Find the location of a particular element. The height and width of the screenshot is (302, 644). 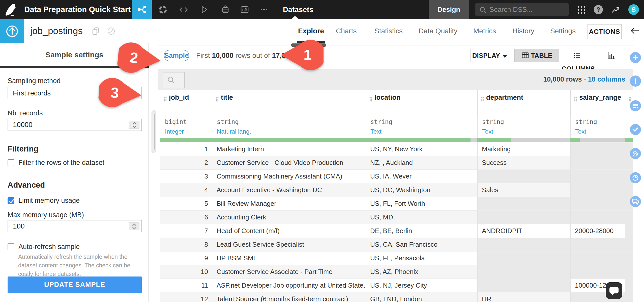

cell-title: Bill Review Manager is located at coordinates (289, 204).